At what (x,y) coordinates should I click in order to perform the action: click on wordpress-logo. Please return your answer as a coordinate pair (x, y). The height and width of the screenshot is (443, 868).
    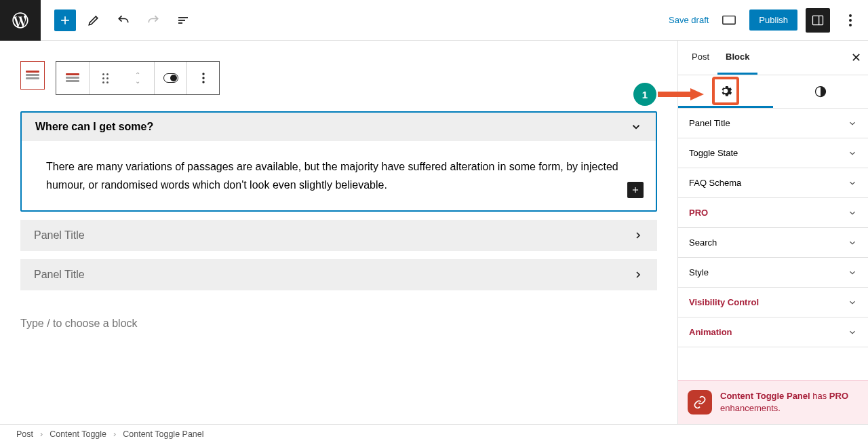
    Looking at the image, I should click on (20, 20).